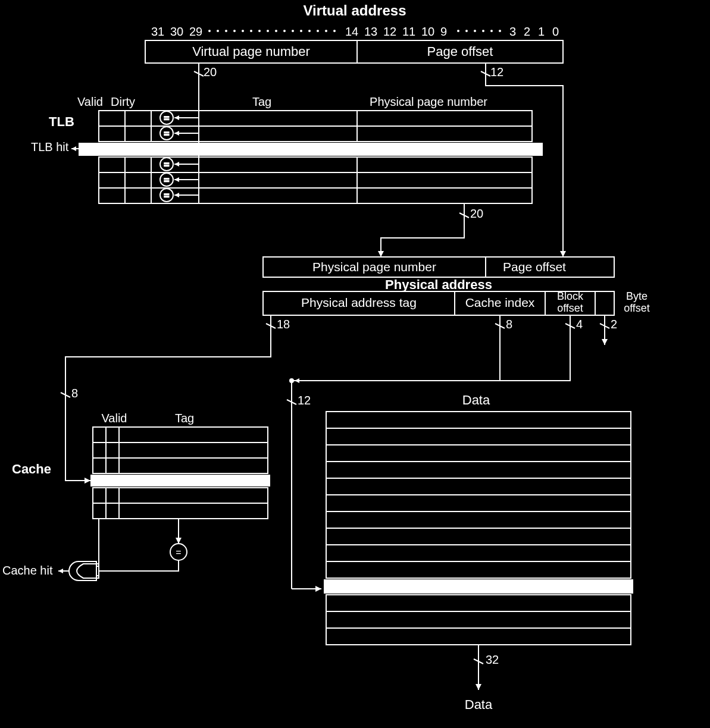 The height and width of the screenshot is (728, 710). I want to click on title-virtual-address: Virtual address, so click(355, 11).